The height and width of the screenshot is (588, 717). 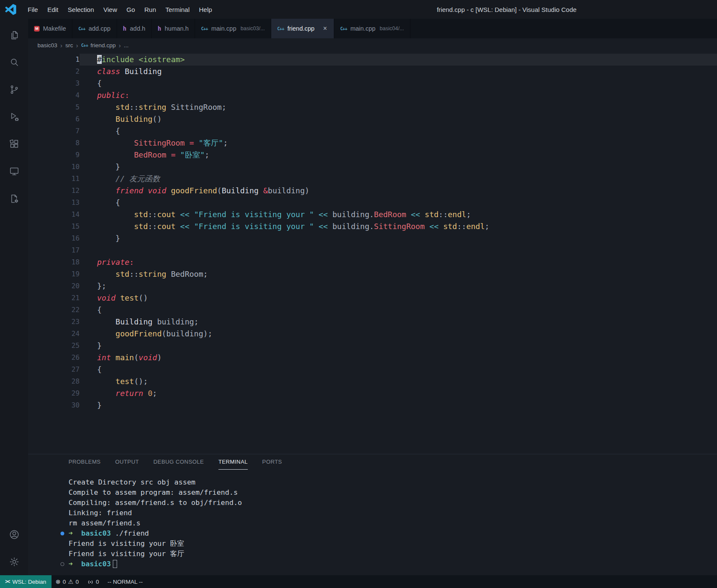 I want to click on ports-status: 0, so click(x=93, y=582).